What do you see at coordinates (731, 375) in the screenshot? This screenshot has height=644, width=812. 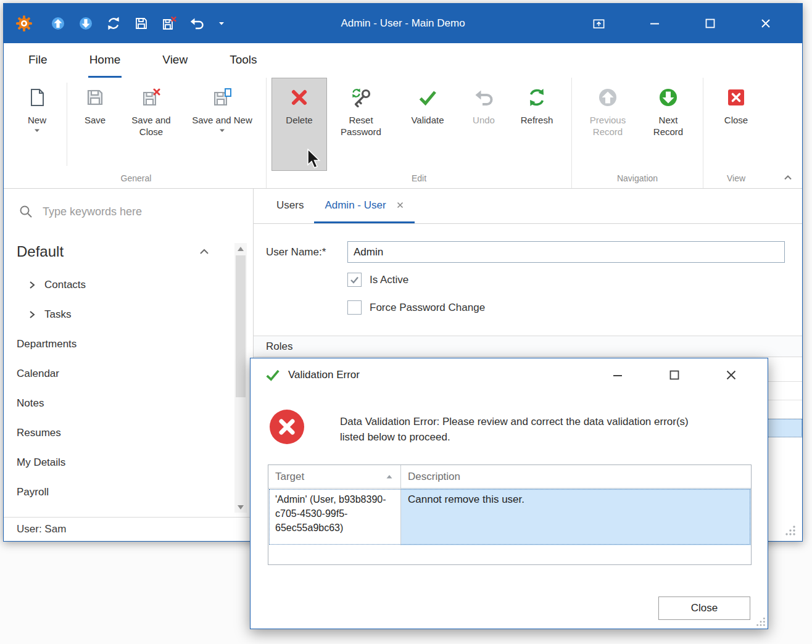 I see `close-icon` at bounding box center [731, 375].